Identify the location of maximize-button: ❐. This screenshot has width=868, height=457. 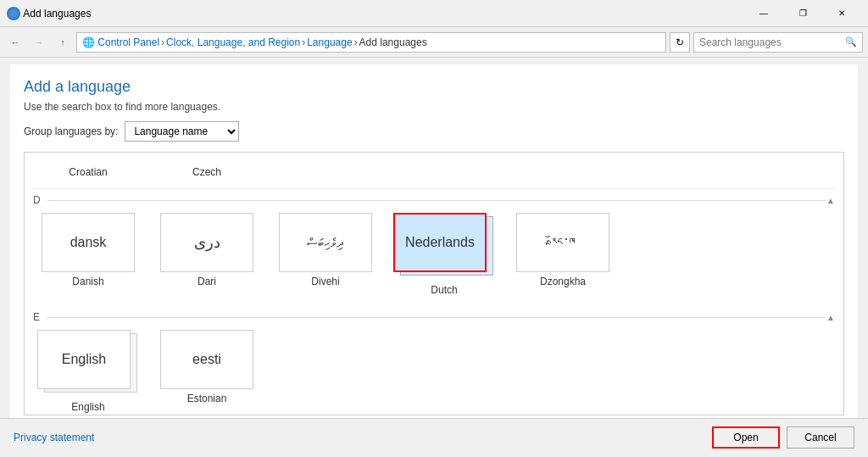
(803, 14).